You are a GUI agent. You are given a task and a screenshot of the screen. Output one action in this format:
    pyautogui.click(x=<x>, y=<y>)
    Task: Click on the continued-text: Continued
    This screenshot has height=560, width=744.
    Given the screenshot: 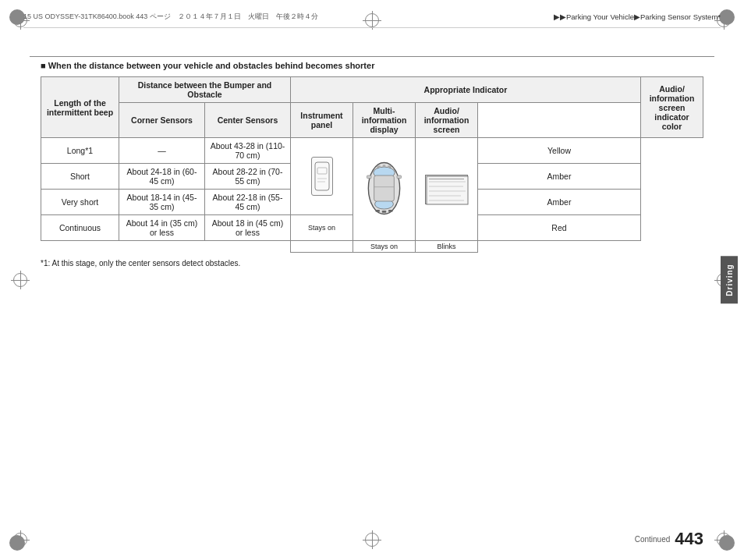 What is the action you would take?
    pyautogui.click(x=653, y=540)
    